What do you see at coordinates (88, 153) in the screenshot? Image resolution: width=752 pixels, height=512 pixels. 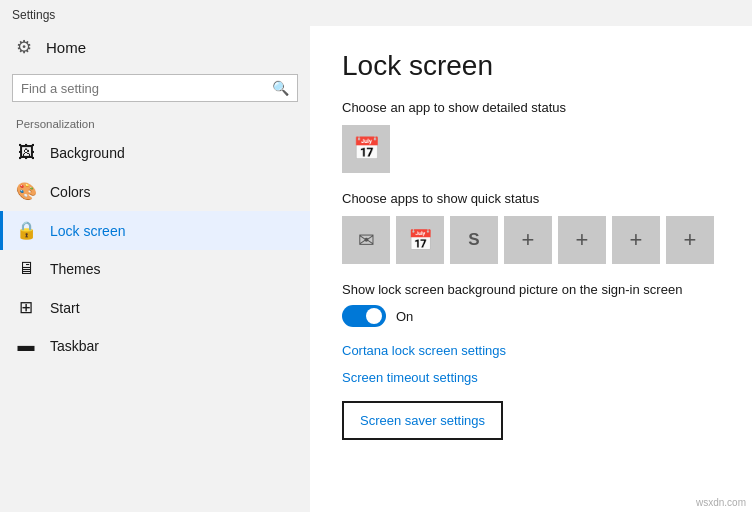 I see `sidebar-item-background-label: Background` at bounding box center [88, 153].